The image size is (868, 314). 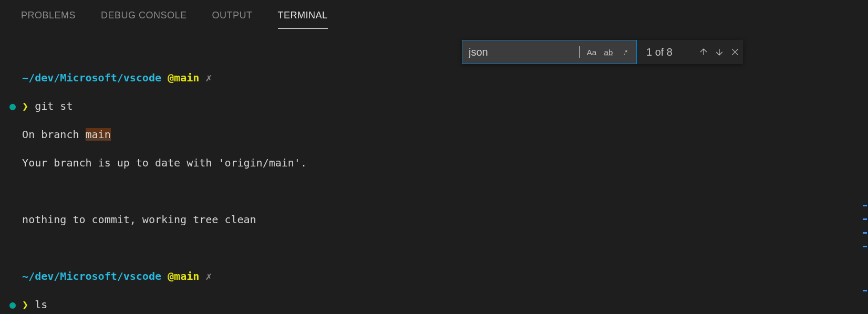 What do you see at coordinates (439, 163) in the screenshot?
I see `output-line: Your branch is up to date with 'origin/m…` at bounding box center [439, 163].